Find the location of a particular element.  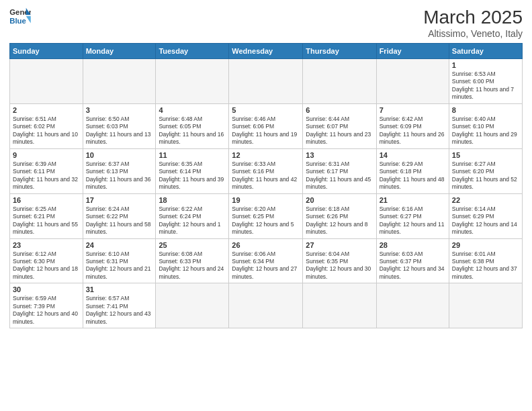

day-info: Sunrise: 6:24 AM Sunset: 6:22 PM Dayligh… is located at coordinates (120, 221).